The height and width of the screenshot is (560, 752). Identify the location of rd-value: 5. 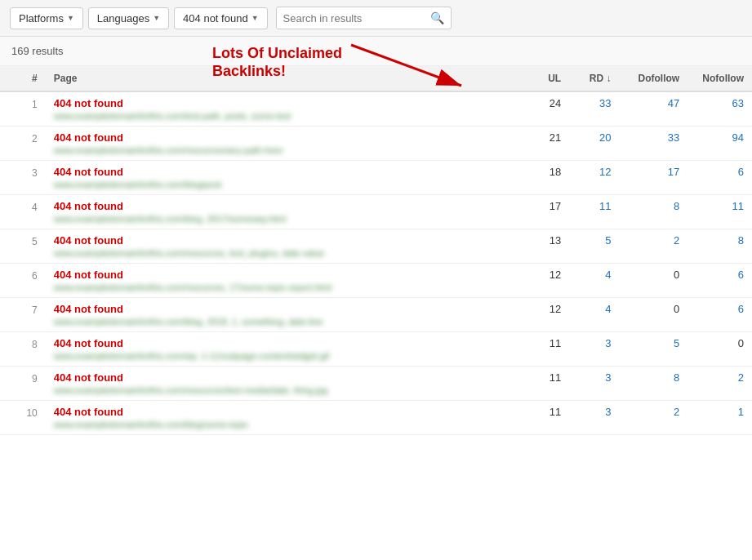
(594, 247).